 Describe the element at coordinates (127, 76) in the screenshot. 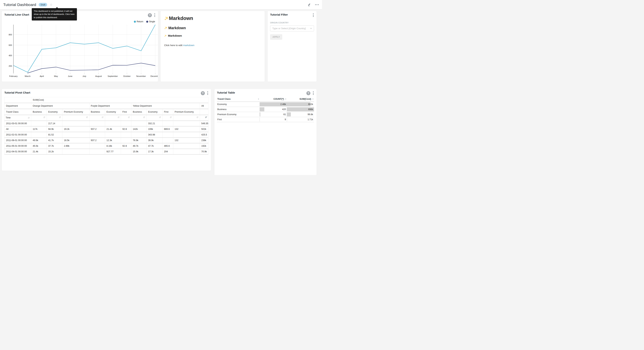

I see `svg-text: October` at that location.